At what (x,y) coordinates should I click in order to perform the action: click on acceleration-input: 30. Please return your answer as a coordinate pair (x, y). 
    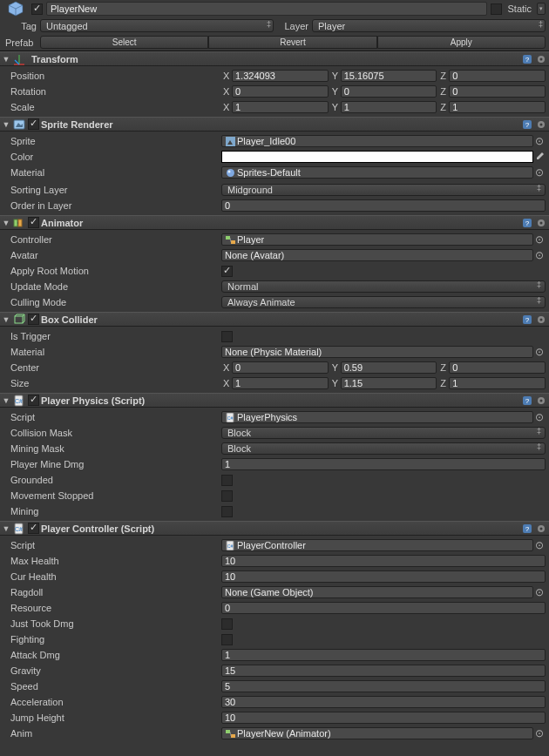
    Looking at the image, I should click on (383, 702).